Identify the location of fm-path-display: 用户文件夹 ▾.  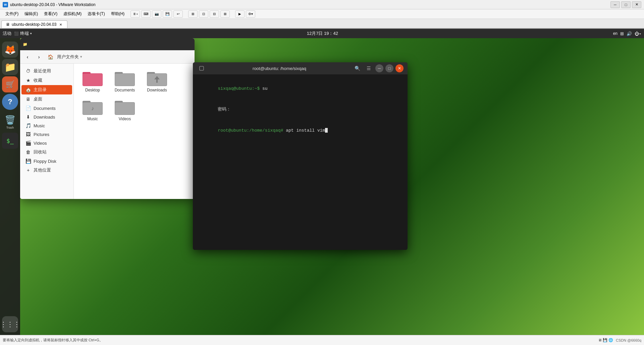
(124, 57).